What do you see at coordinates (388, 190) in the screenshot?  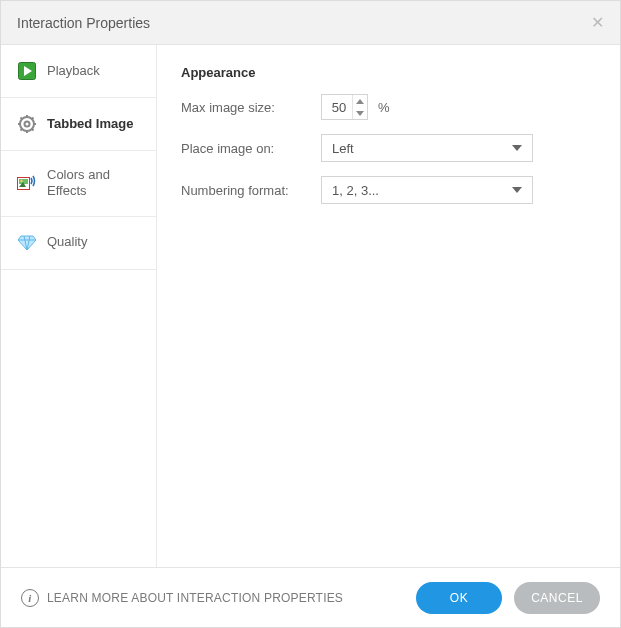 I see `field-numbering-format: Numbering format: 1, 2, 3...` at bounding box center [388, 190].